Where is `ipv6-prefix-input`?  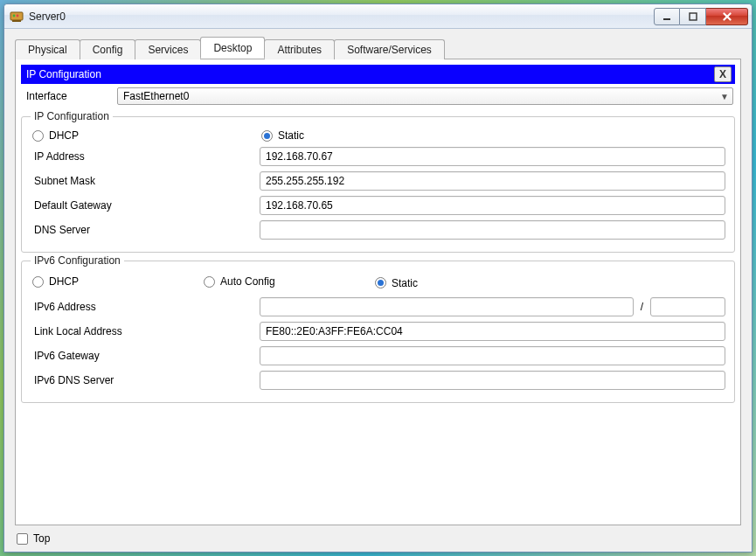 ipv6-prefix-input is located at coordinates (688, 307).